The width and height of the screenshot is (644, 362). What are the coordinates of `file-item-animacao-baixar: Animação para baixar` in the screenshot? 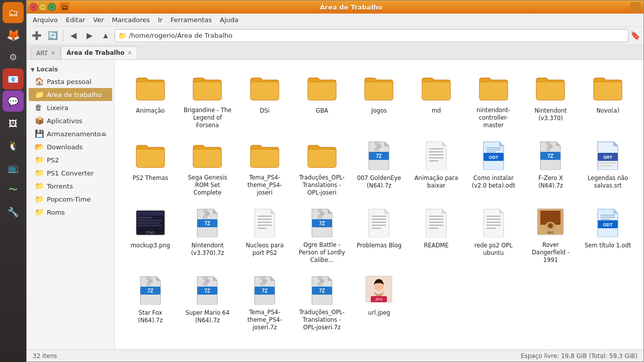 It's located at (436, 168).